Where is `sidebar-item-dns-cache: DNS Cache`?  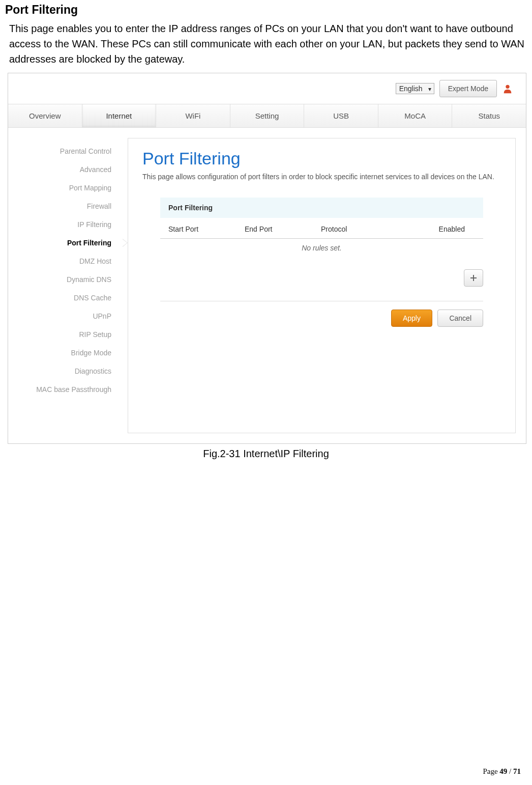
sidebar-item-dns-cache: DNS Cache is located at coordinates (65, 298).